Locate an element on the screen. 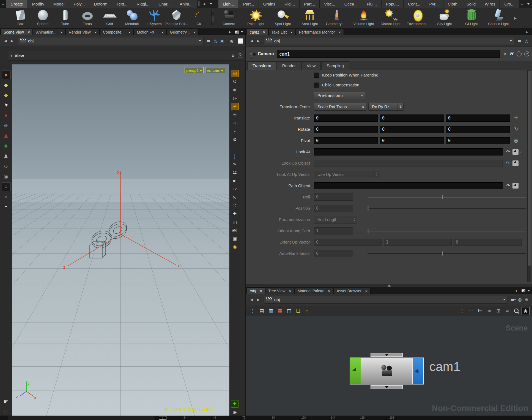 Image resolution: width=532 pixels, height=420 pixels. roll-slider is located at coordinates (447, 197).